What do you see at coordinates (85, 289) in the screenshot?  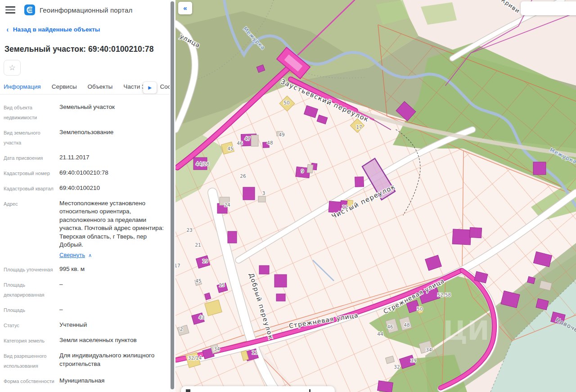 I see `info-row: Площадь декларированная–` at bounding box center [85, 289].